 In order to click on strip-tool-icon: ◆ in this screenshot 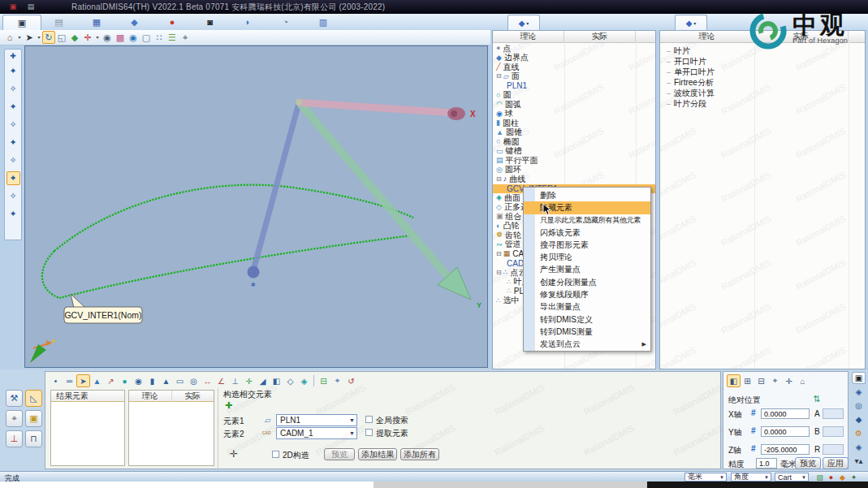, I will do `click(859, 419)`.